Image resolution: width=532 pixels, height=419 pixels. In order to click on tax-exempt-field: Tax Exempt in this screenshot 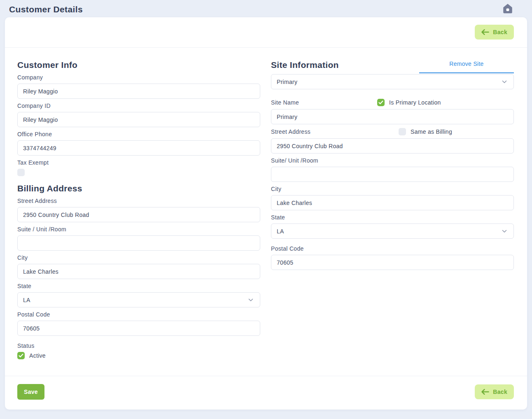, I will do `click(139, 169)`.